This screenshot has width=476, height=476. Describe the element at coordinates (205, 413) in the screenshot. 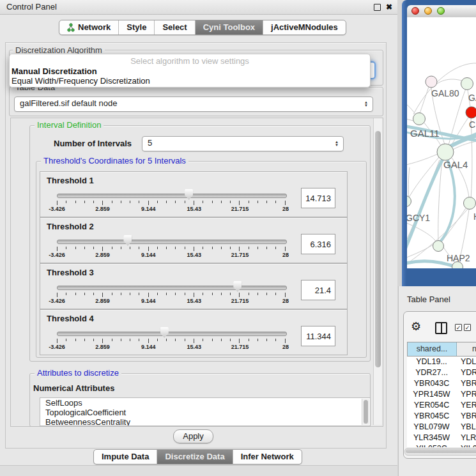

I see `attribute-list-item: TopologicalCoefficient` at that location.